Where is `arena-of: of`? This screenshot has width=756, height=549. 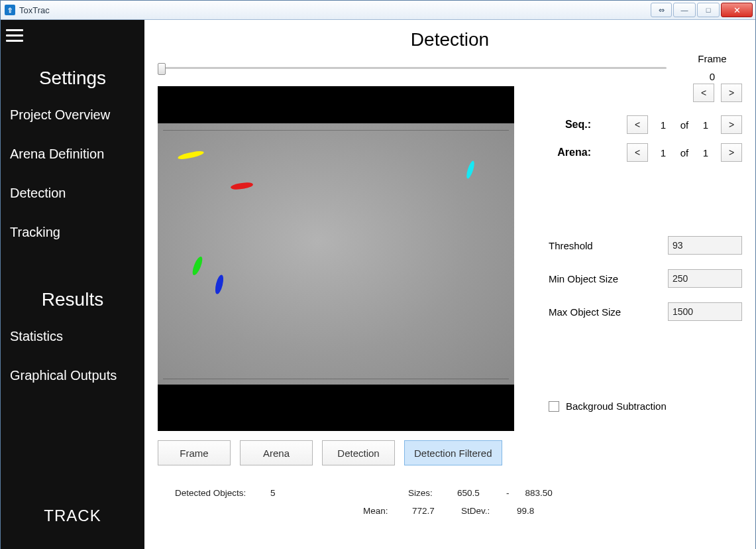 arena-of: of is located at coordinates (684, 152).